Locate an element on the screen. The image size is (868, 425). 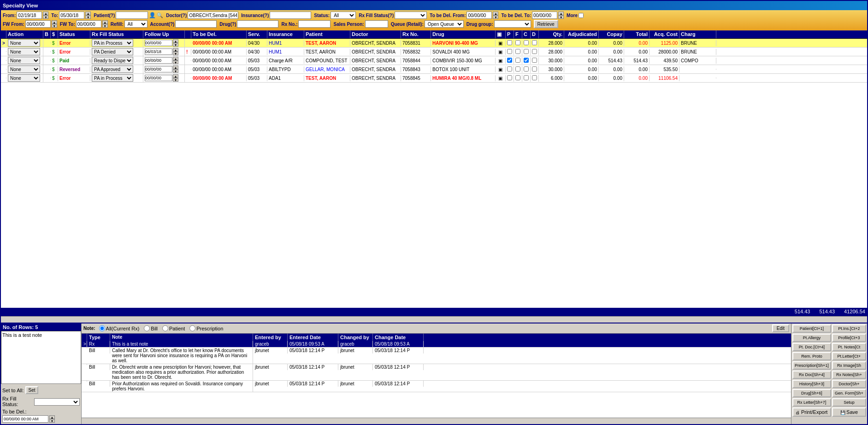
cell-rxfill: PA Denied is located at coordinates (117, 52).